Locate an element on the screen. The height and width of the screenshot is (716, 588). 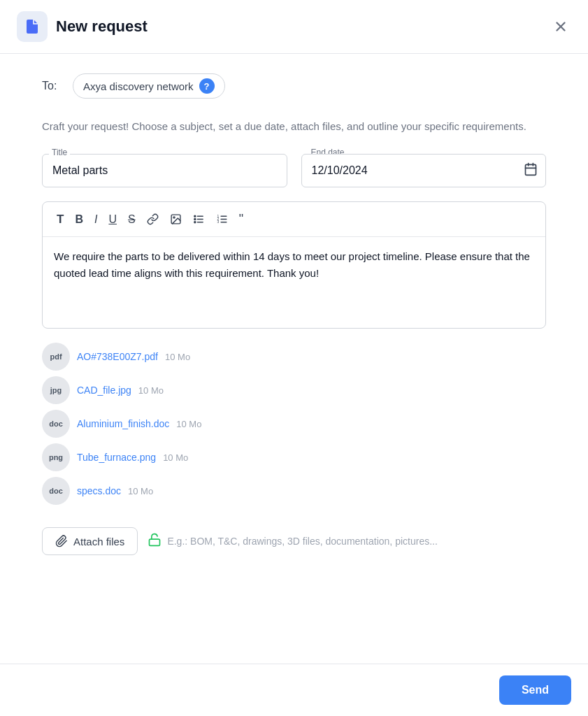
recipient-name: Axya discovery network is located at coordinates (138, 87).